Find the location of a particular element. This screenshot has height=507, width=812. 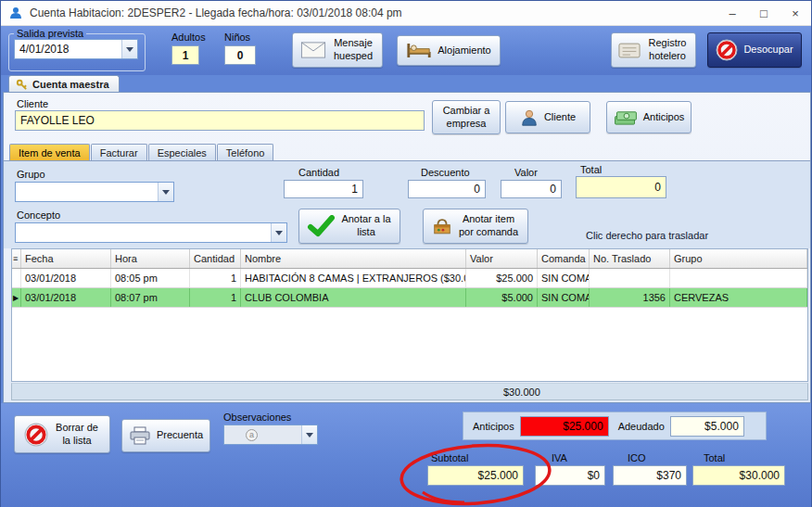

minimize-button: – is located at coordinates (732, 13).